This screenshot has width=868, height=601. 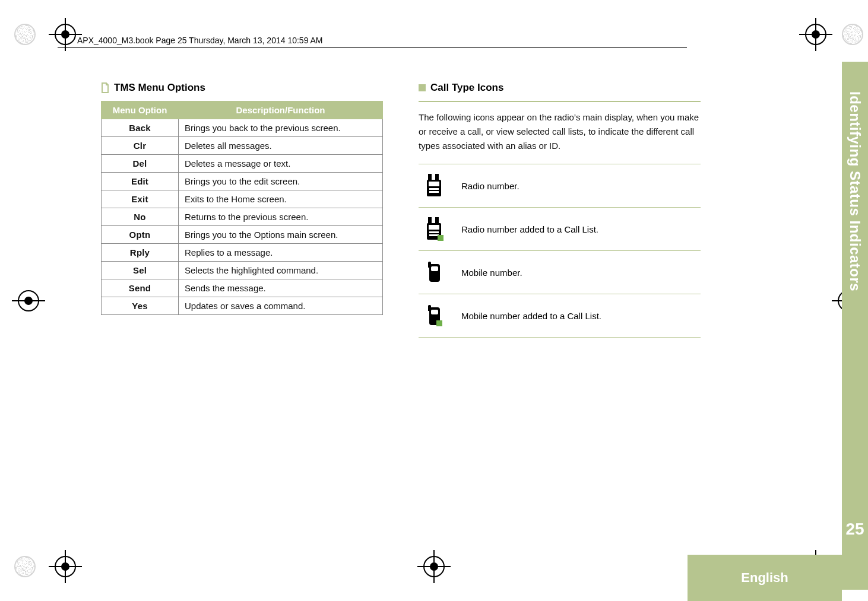 I want to click on table-row: RplyReplies to a message., so click(x=242, y=253).